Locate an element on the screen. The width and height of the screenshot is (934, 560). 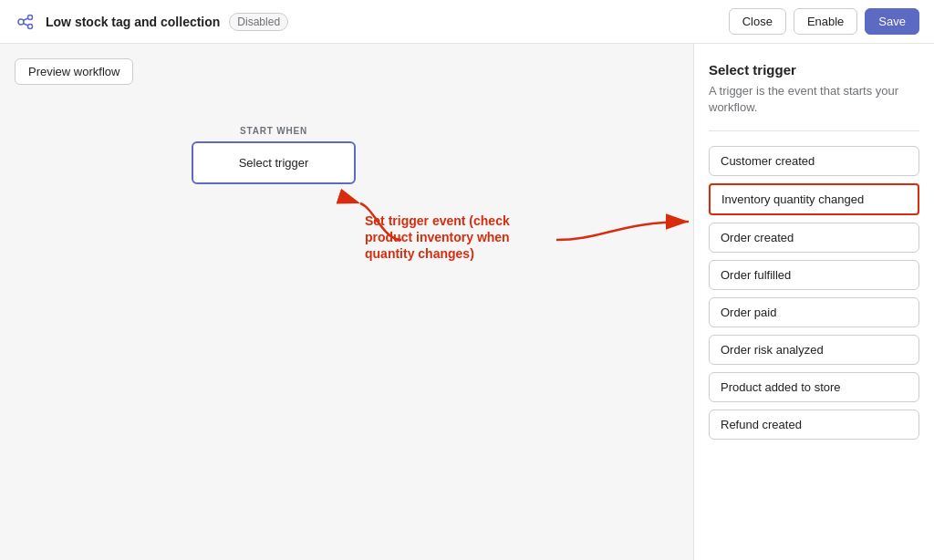
header: Low stock tag and collection Disabled Cl… is located at coordinates (467, 22).